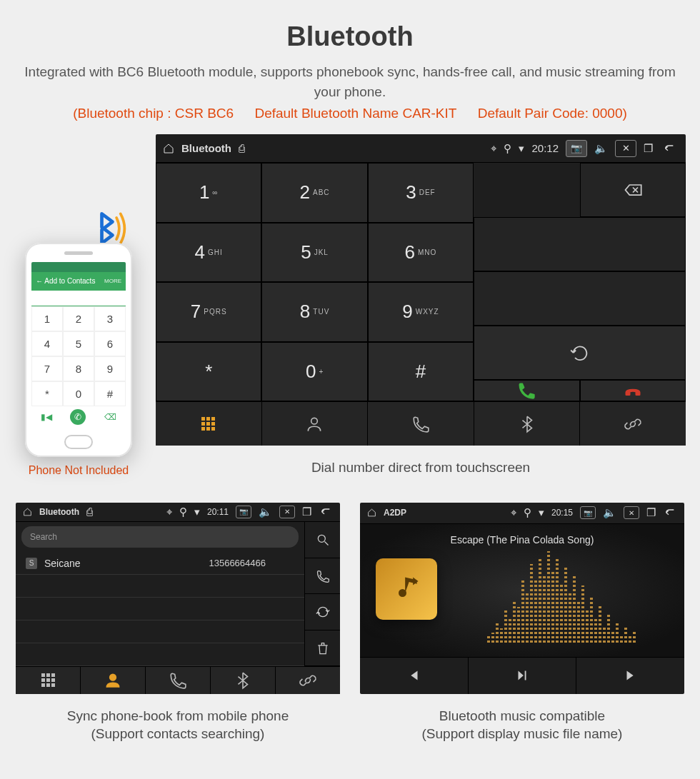  Describe the element at coordinates (179, 725) in the screenshot. I see `phonebook-caption: Sync phone-book from mobile phone(Suppor…` at that location.